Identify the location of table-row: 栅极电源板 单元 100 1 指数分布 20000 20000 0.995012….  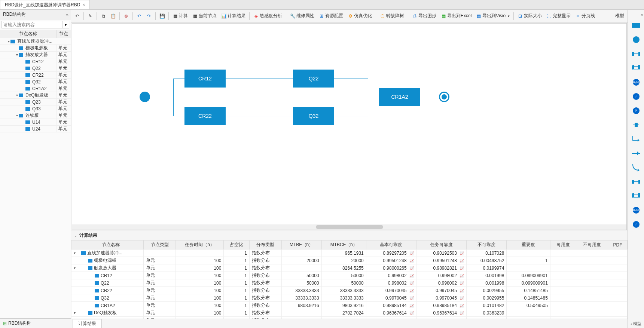
(350, 261).